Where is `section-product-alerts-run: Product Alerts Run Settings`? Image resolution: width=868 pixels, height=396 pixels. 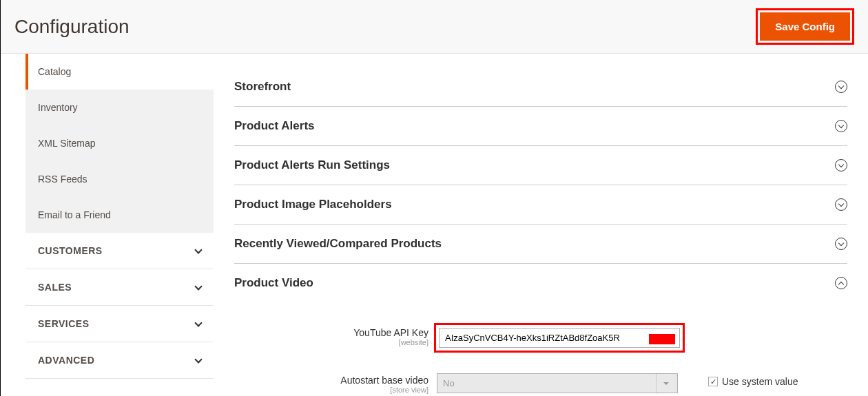
section-product-alerts-run: Product Alerts Run Settings is located at coordinates (541, 165).